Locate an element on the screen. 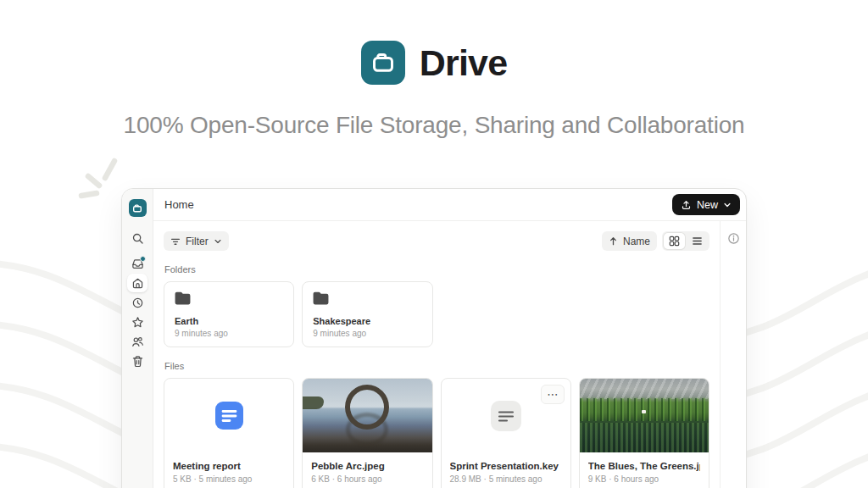 Image resolution: width=868 pixels, height=488 pixels. file-name: Pebble Arc.jpeg is located at coordinates (367, 466).